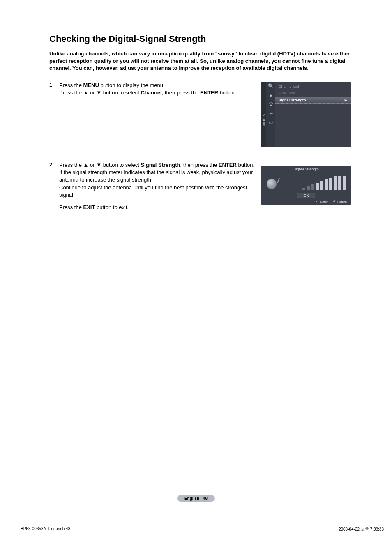  I want to click on gear-icon: ✿, so click(271, 104).